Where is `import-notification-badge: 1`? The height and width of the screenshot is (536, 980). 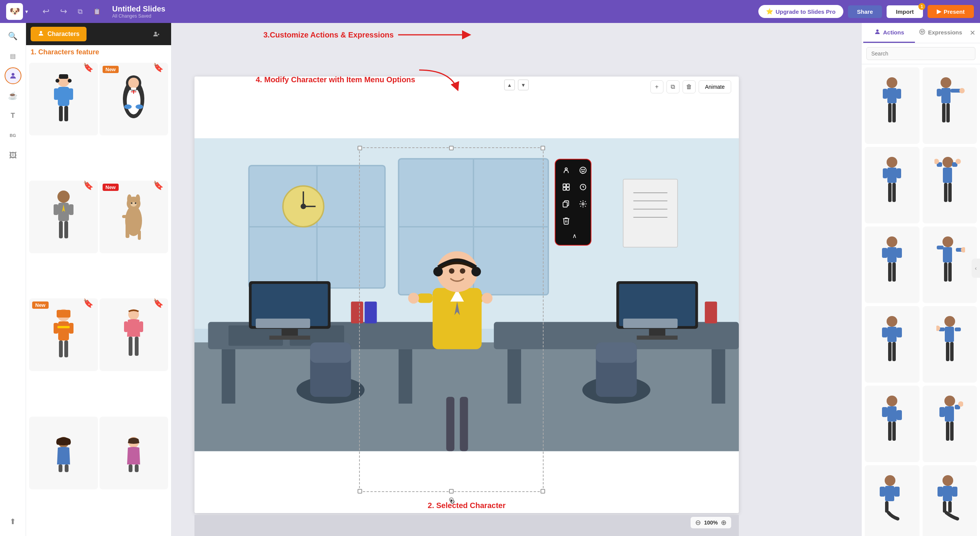
import-notification-badge: 1 is located at coordinates (922, 7).